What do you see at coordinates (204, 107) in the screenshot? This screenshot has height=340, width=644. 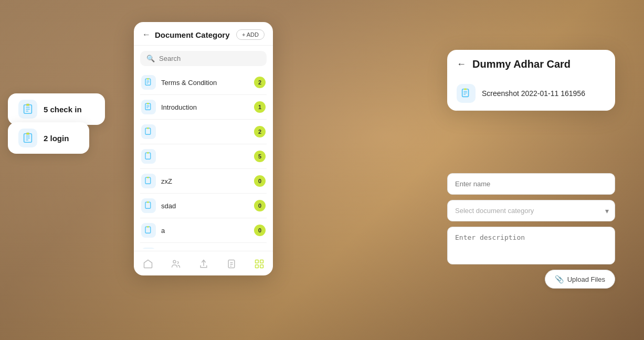 I see `list-item: Introduction 1` at bounding box center [204, 107].